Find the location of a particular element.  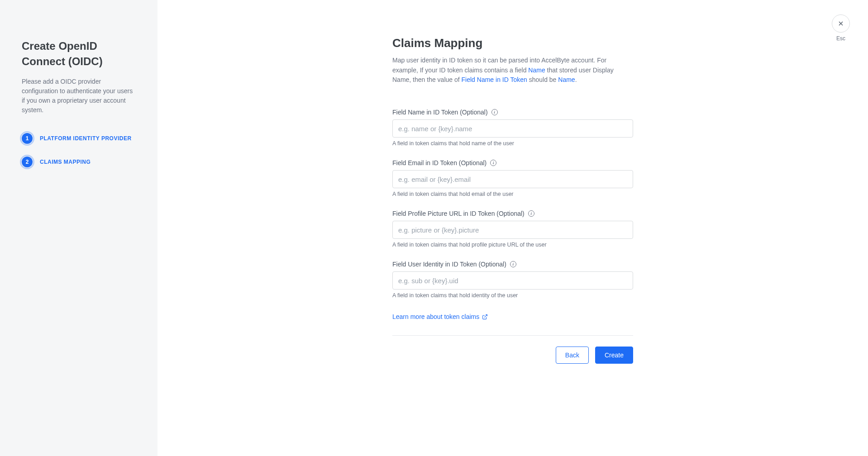

field-label-email: Field Email in ID Token (Optional) is located at coordinates (439, 163).